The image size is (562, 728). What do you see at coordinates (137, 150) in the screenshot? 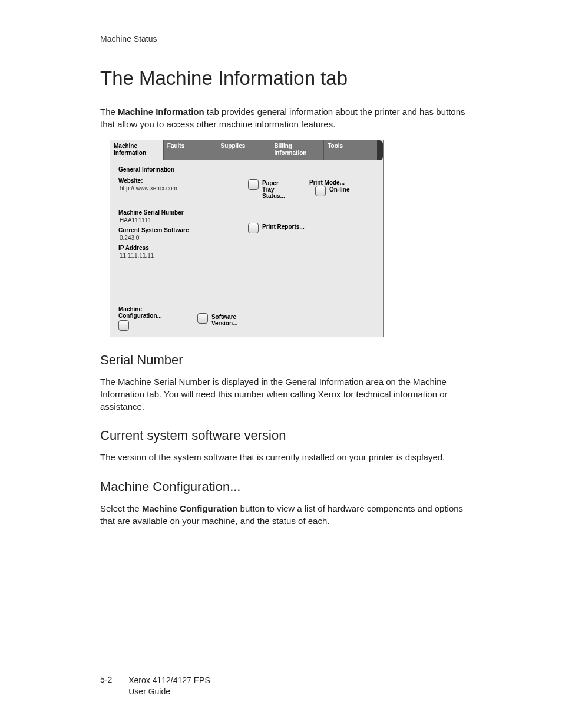
I see `tab-machine-information: Machine Information` at bounding box center [137, 150].